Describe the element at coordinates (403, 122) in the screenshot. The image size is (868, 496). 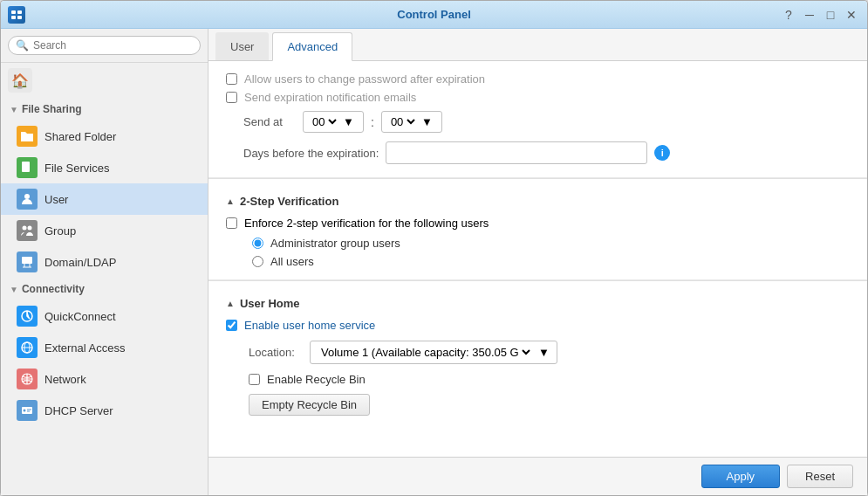
I see `minute-select: 00153045` at that location.